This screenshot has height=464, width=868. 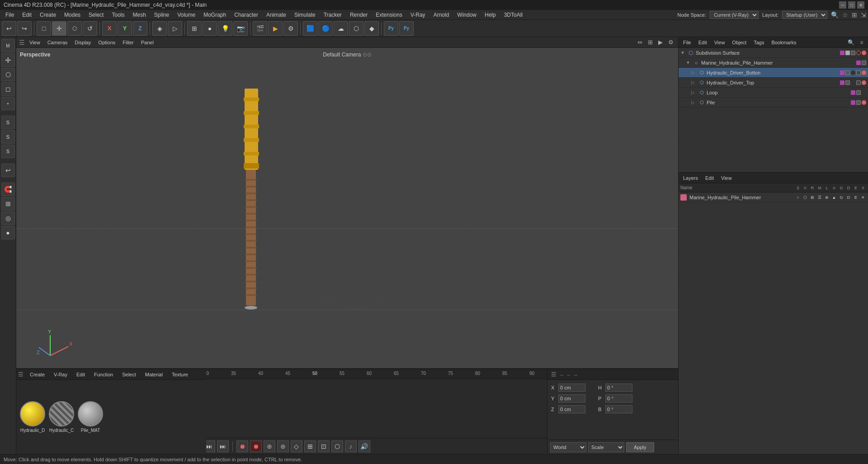 What do you see at coordinates (694, 93) in the screenshot?
I see `expand-loop: ▷` at bounding box center [694, 93].